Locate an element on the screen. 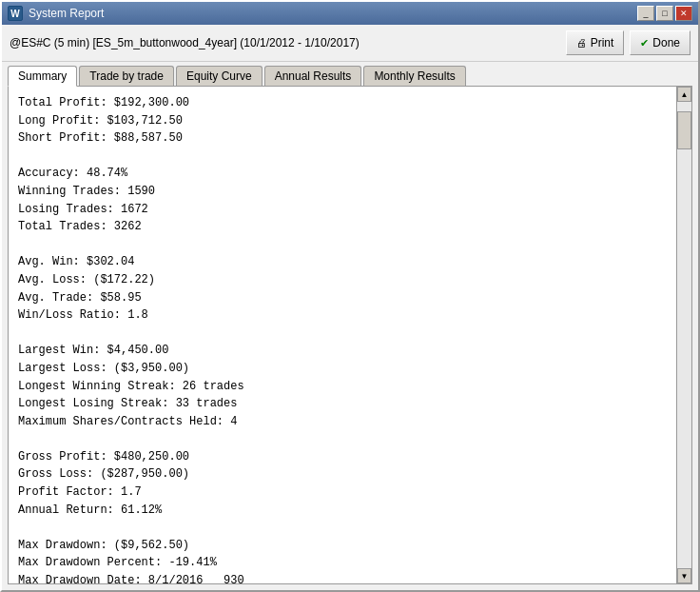 This screenshot has width=700, height=592. scroll-down-button: ▼ is located at coordinates (685, 576).